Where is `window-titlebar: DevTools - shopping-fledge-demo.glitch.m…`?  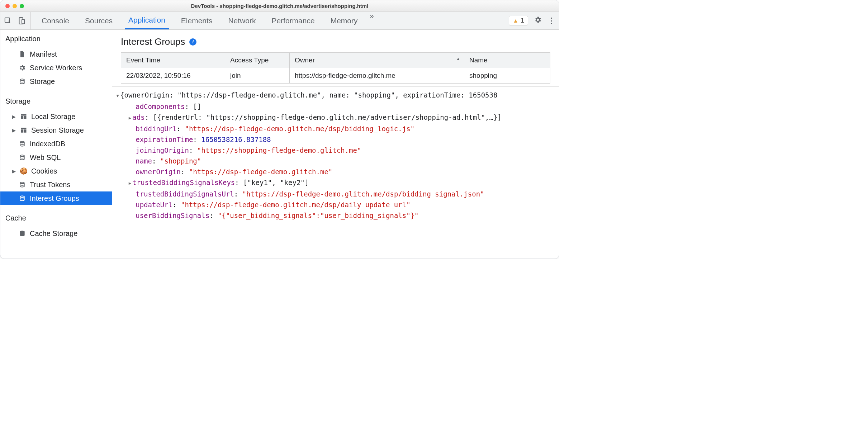
window-titlebar: DevTools - shopping-fledge-demo.glitch.m… is located at coordinates (280, 6).